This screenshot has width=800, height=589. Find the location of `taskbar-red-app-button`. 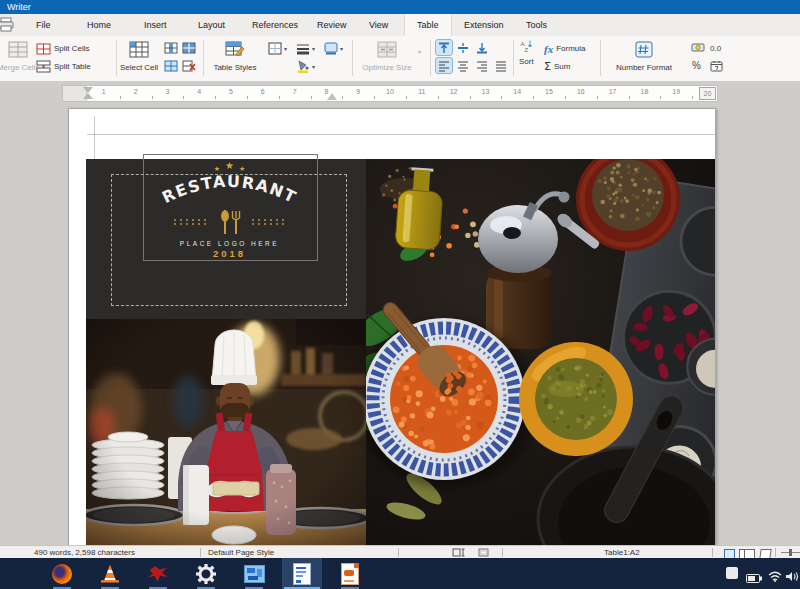

taskbar-red-app-button is located at coordinates (158, 574).